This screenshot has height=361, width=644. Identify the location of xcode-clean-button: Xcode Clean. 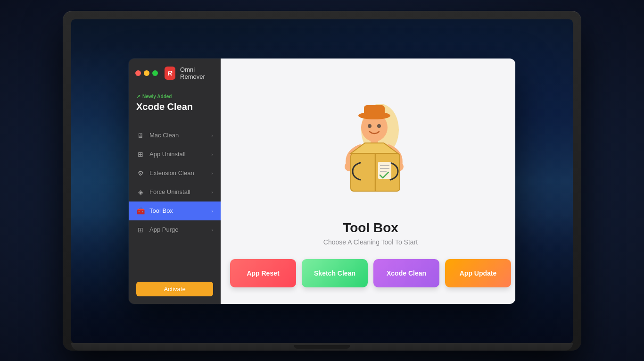
(406, 273).